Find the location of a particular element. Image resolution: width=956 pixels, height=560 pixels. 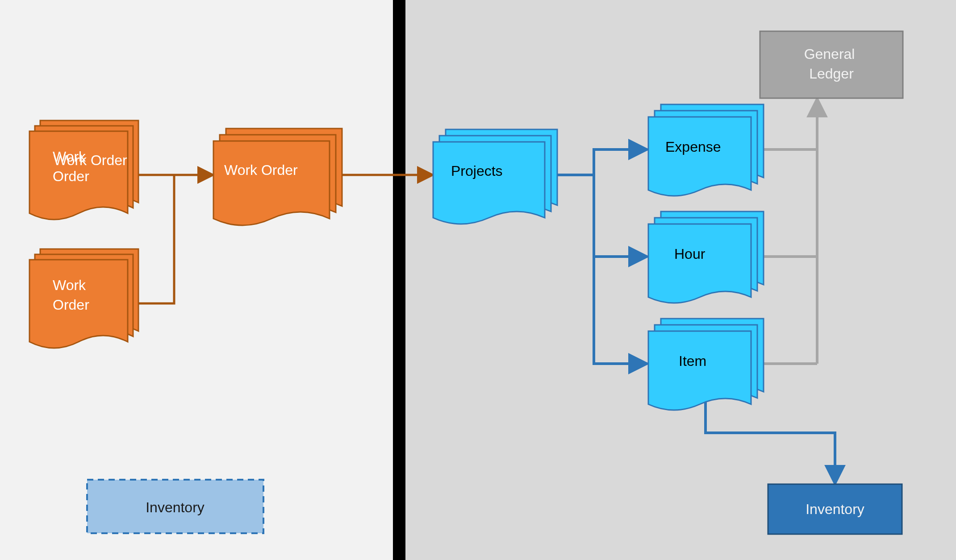

inventory-box: Inventory is located at coordinates (835, 509).